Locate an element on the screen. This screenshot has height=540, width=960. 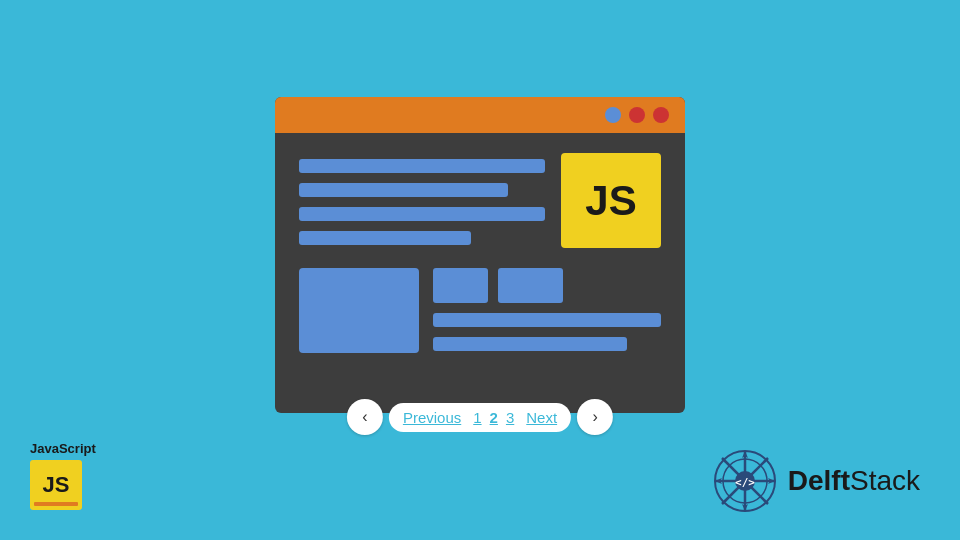
pagination-links-container: Previous 1 2 3 Next is located at coordinates (480, 418).